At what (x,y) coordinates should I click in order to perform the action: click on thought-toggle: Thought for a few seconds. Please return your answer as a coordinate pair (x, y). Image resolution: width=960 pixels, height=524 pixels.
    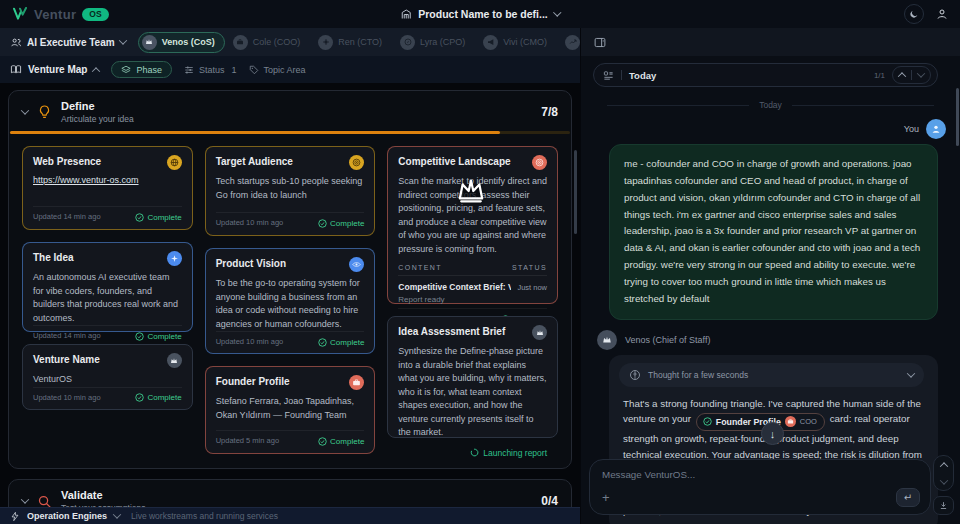
    Looking at the image, I should click on (772, 375).